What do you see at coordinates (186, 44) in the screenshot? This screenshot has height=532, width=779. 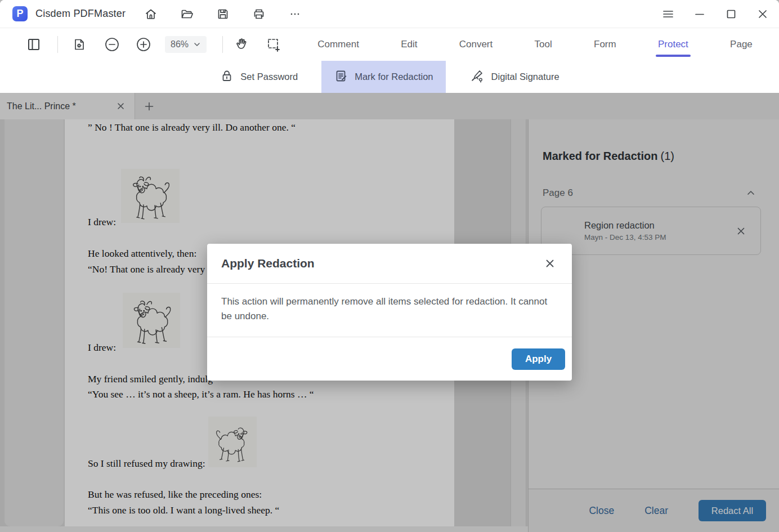 I see `zoom-level-dropdown: 86%` at bounding box center [186, 44].